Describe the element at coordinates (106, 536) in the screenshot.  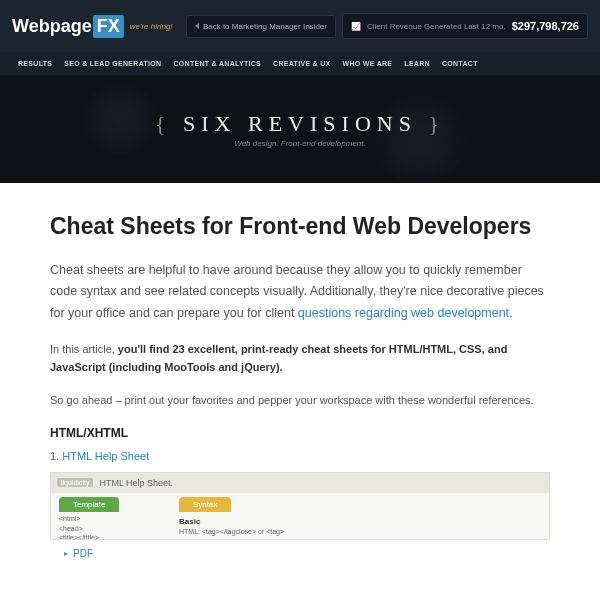
I see `list-item: <title></title>` at that location.